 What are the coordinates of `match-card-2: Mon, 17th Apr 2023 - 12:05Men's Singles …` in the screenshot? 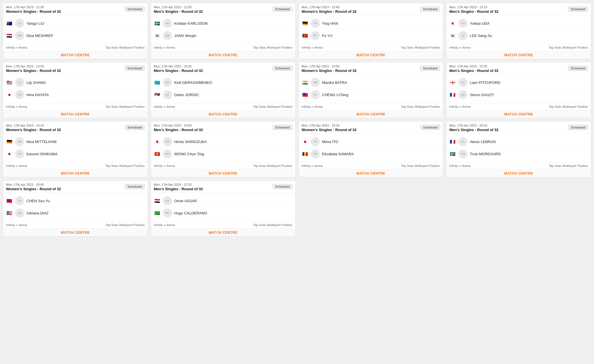 It's located at (223, 31).